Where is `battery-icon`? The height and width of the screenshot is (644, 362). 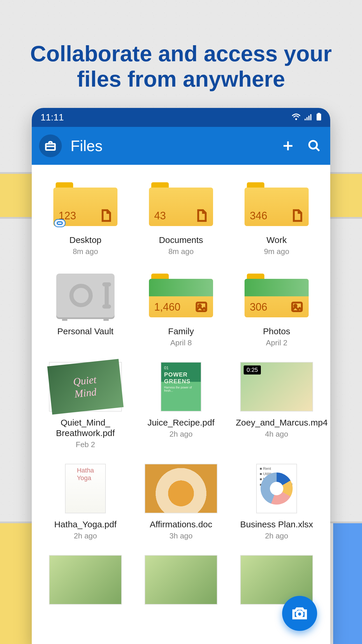
battery-icon is located at coordinates (319, 117).